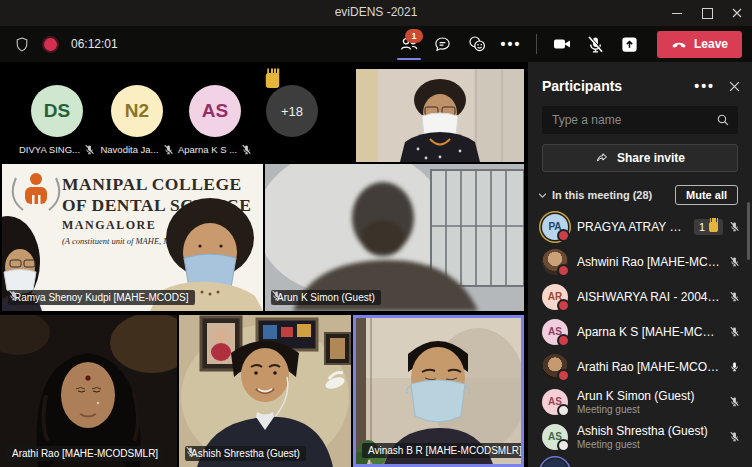 This screenshot has height=467, width=752. I want to click on leave-button: Leave, so click(700, 44).